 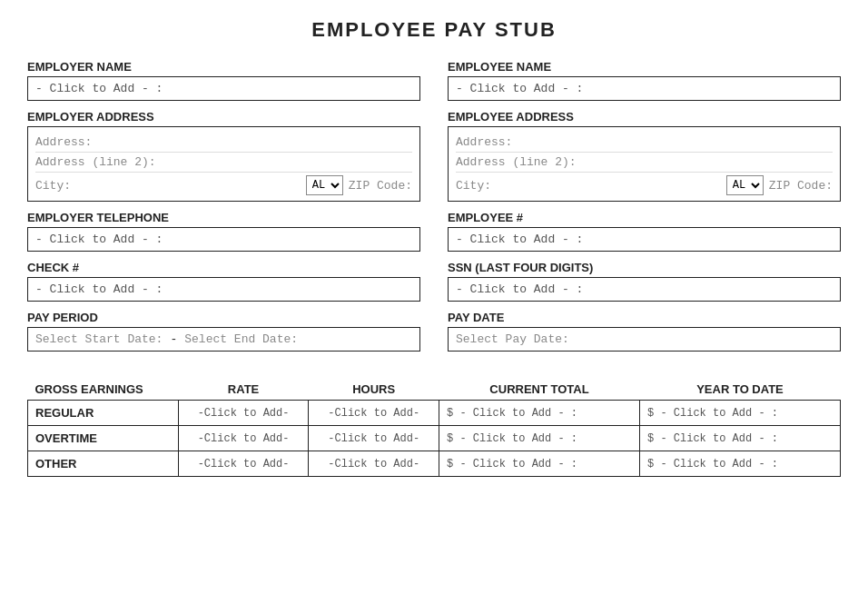 I want to click on employer-address-box: Address: Address (line 2): City: ALAKAZA…, so click(x=223, y=163).